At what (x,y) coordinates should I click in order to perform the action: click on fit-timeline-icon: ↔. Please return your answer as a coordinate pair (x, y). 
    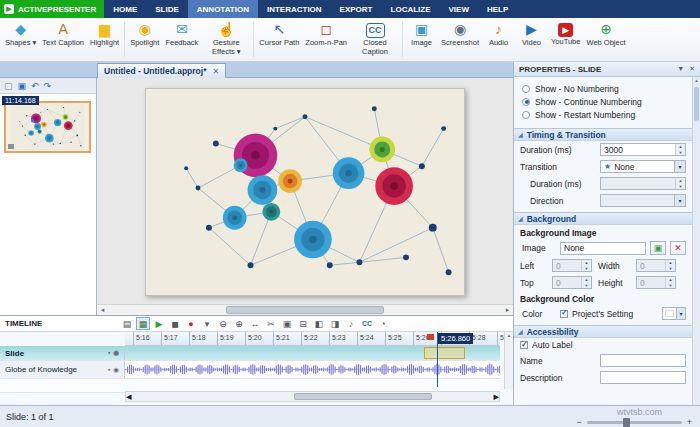
    Looking at the image, I should click on (255, 324).